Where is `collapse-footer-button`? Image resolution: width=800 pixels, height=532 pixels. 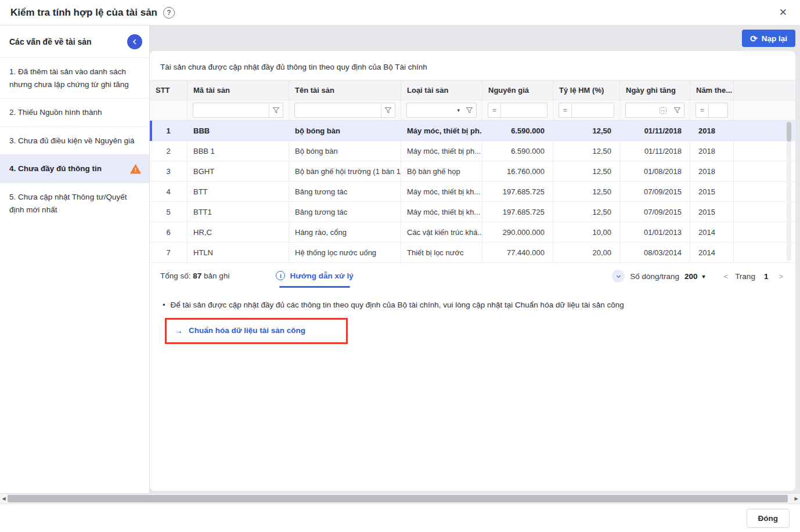
collapse-footer-button is located at coordinates (618, 276).